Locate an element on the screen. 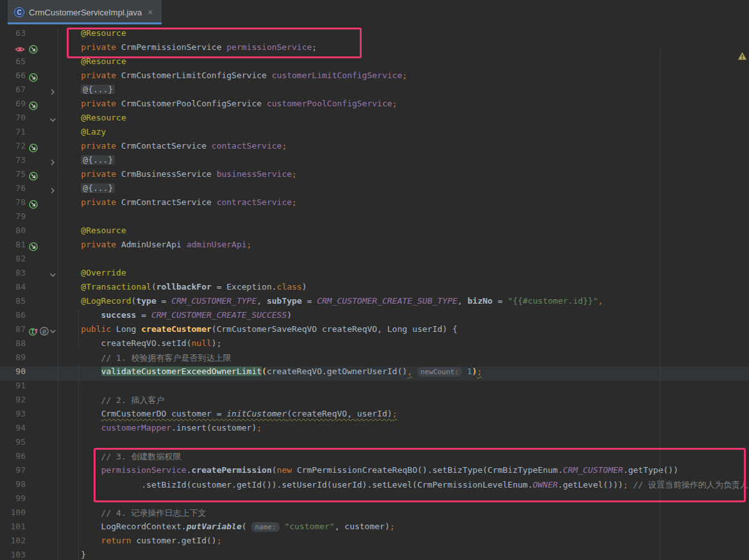 The height and width of the screenshot is (560, 749). code-text: CrmCustomerDO customer = initCustomer(cr… is located at coordinates (228, 416).